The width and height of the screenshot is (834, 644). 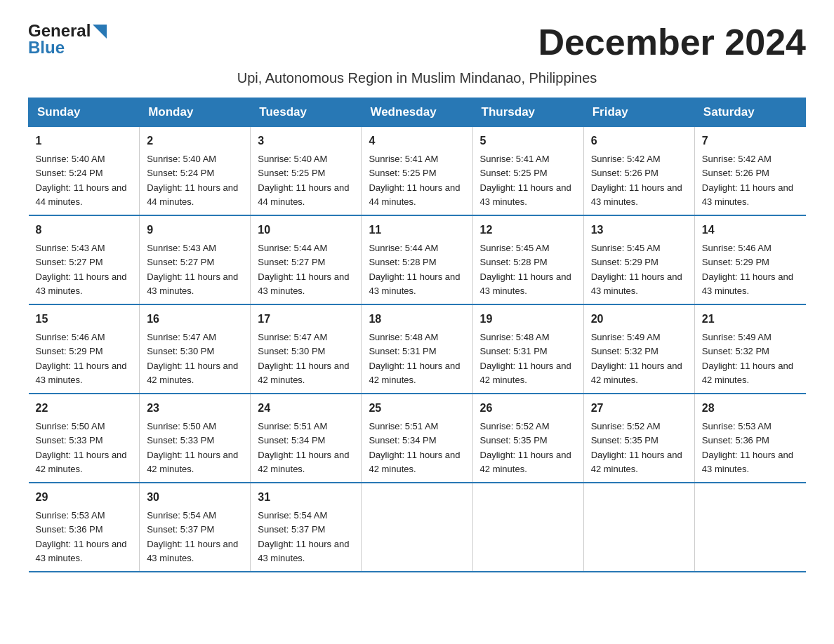 What do you see at coordinates (417, 141) in the screenshot?
I see `day-number: 4` at bounding box center [417, 141].